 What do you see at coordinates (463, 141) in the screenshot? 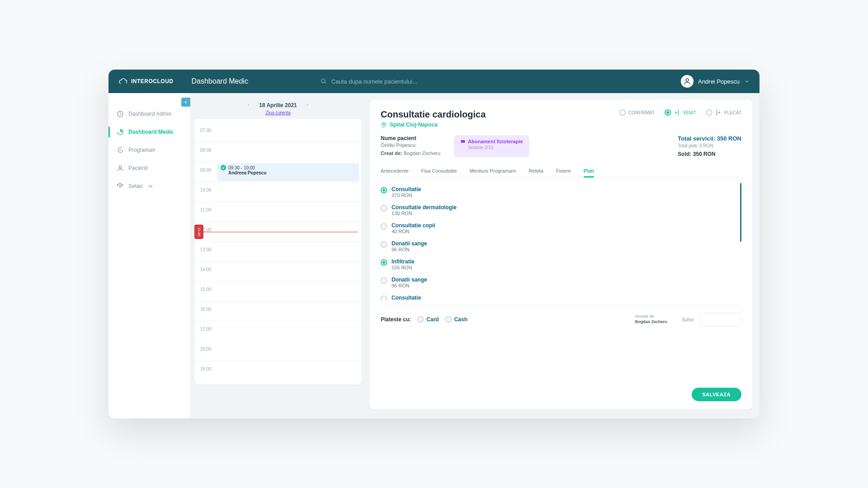
I see `ticket-icon` at bounding box center [463, 141].